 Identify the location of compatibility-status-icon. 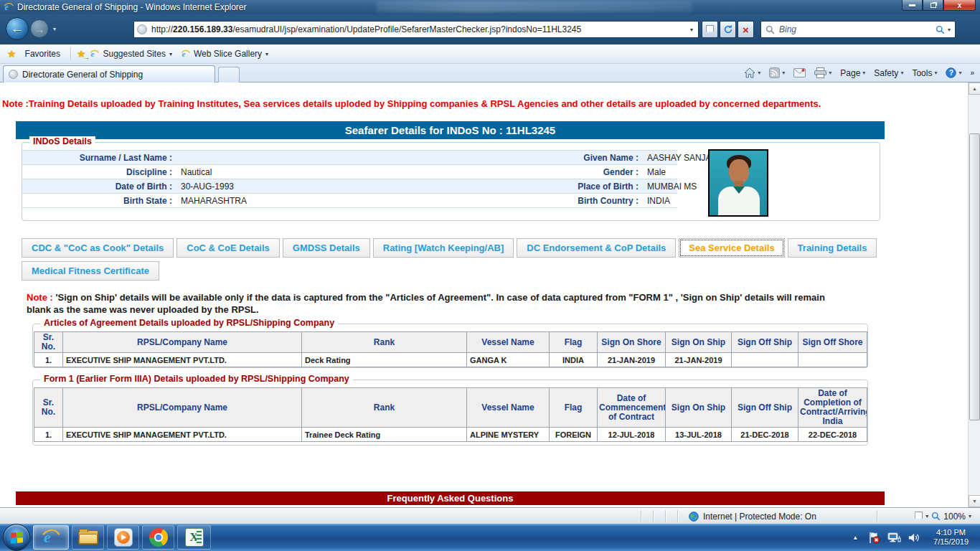
(918, 517).